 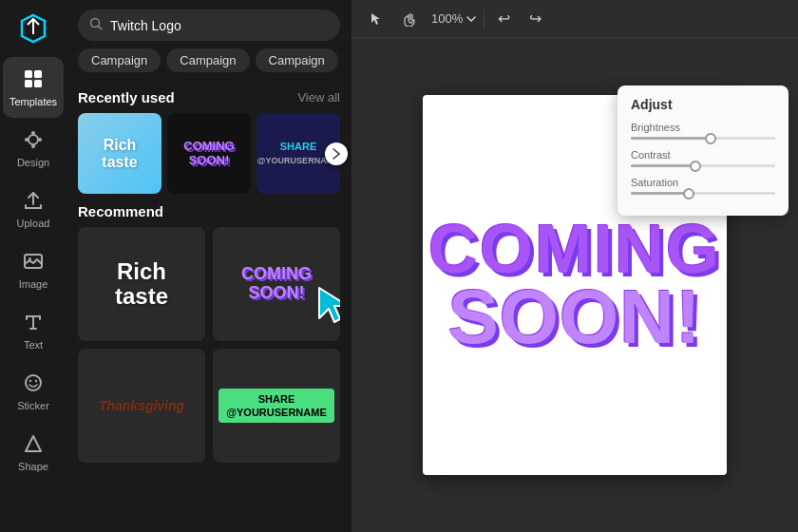 What do you see at coordinates (536, 19) in the screenshot?
I see `redo-button: ↪` at bounding box center [536, 19].